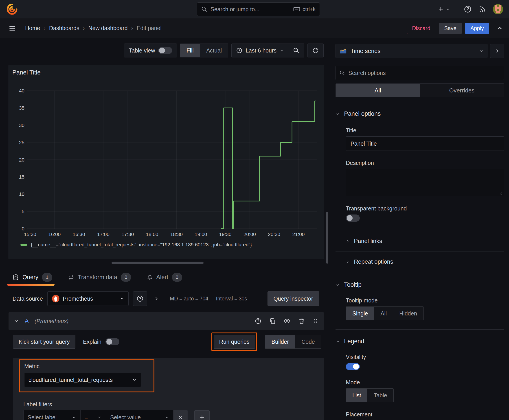 The width and height of the screenshot is (509, 420). What do you see at coordinates (32, 277) in the screenshot?
I see `tab-query: Query 1` at bounding box center [32, 277].